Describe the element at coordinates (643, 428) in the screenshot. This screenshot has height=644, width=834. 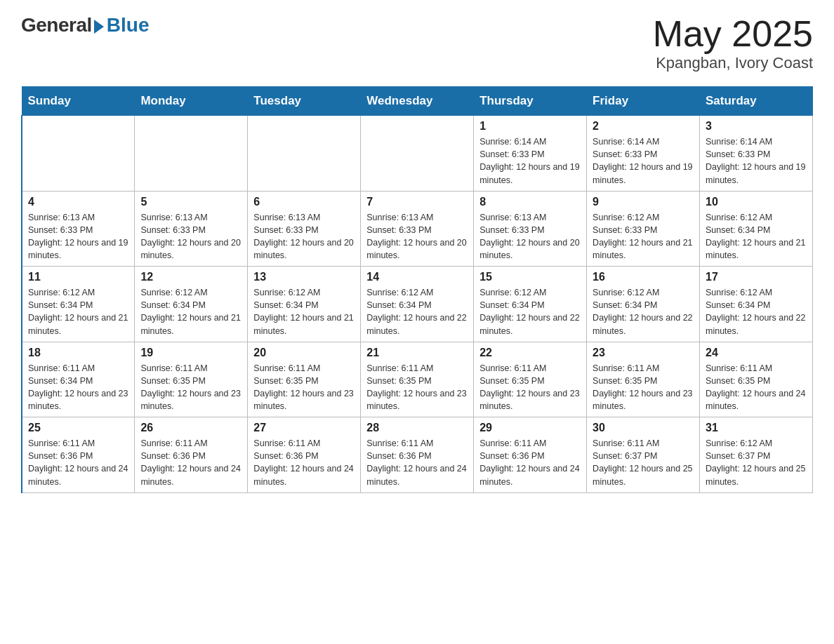
I see `day-number: 30` at that location.